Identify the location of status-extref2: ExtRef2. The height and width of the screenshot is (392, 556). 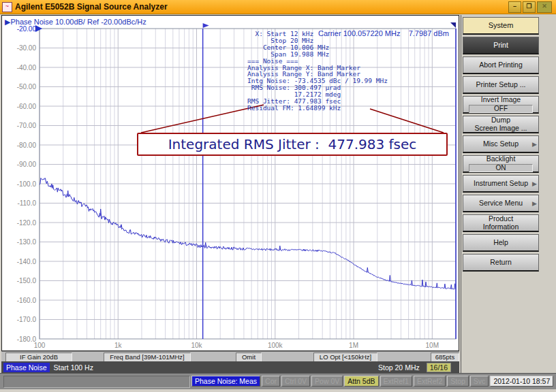
(429, 381).